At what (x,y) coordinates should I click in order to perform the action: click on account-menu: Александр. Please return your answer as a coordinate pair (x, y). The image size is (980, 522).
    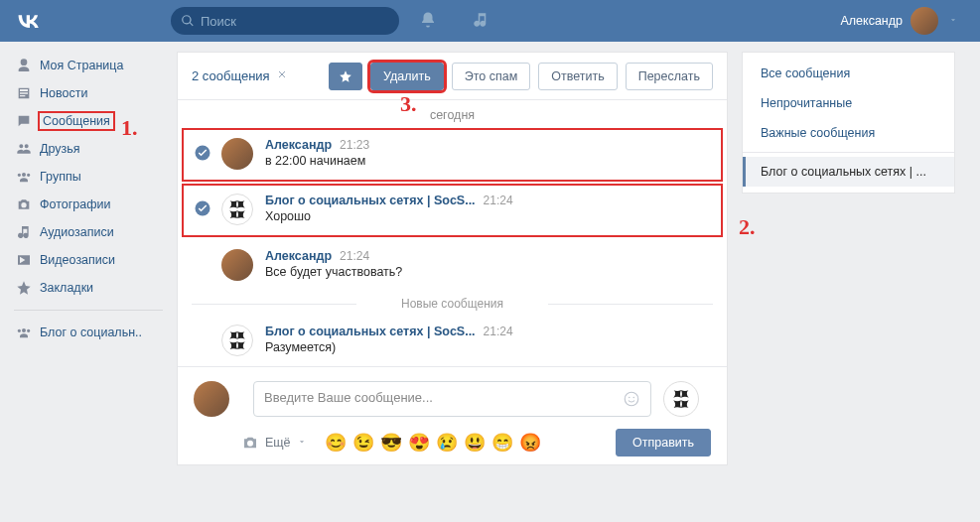
    Looking at the image, I should click on (904, 21).